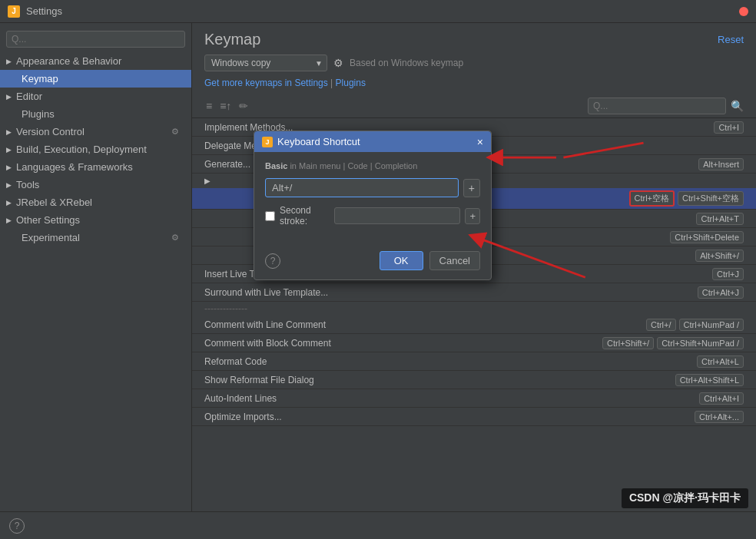 This screenshot has height=539, width=756. What do you see at coordinates (226, 106) in the screenshot?
I see `collapse-all-button: ≡↑` at bounding box center [226, 106].